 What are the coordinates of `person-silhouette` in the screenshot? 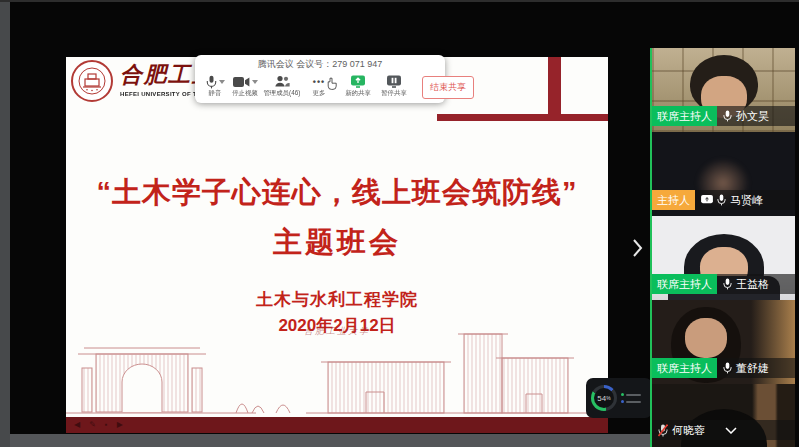 It's located at (706, 338).